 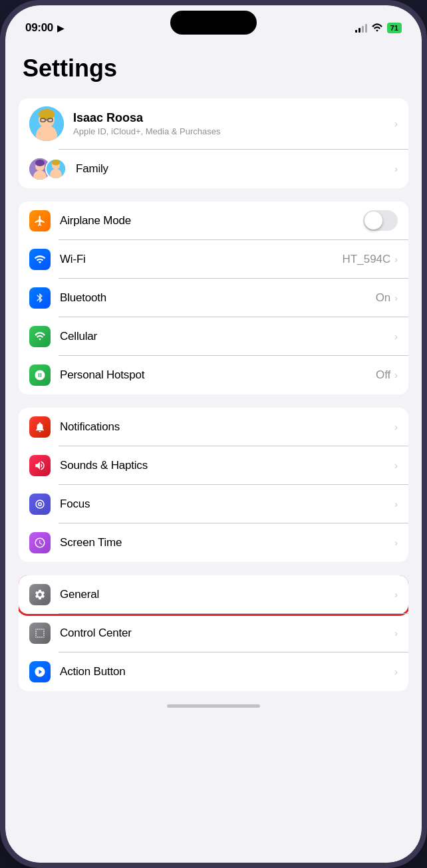 I want to click on action-button-chevron: ›, so click(x=396, y=672).